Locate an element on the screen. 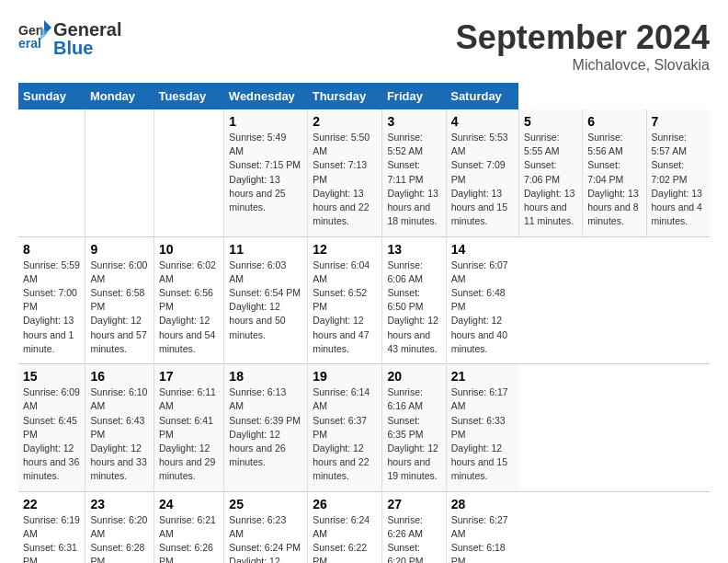 This screenshot has width=728, height=563. day-number: 23 is located at coordinates (119, 504).